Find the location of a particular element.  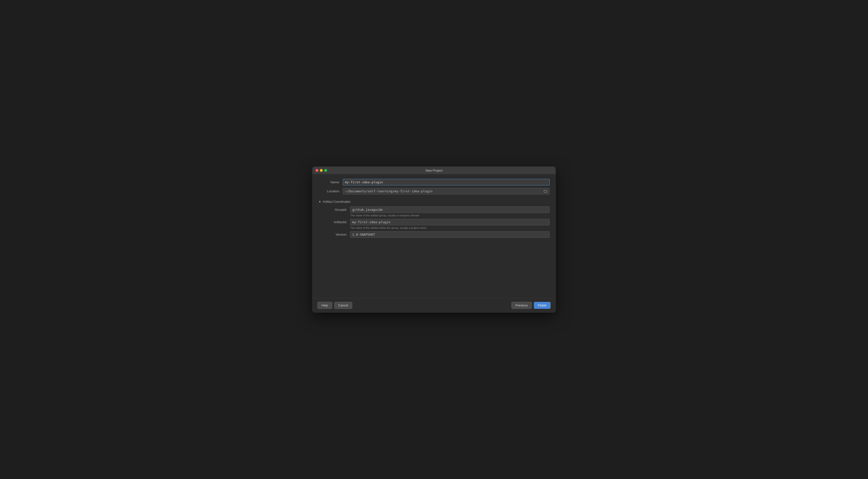

folder-browse-button is located at coordinates (545, 191).